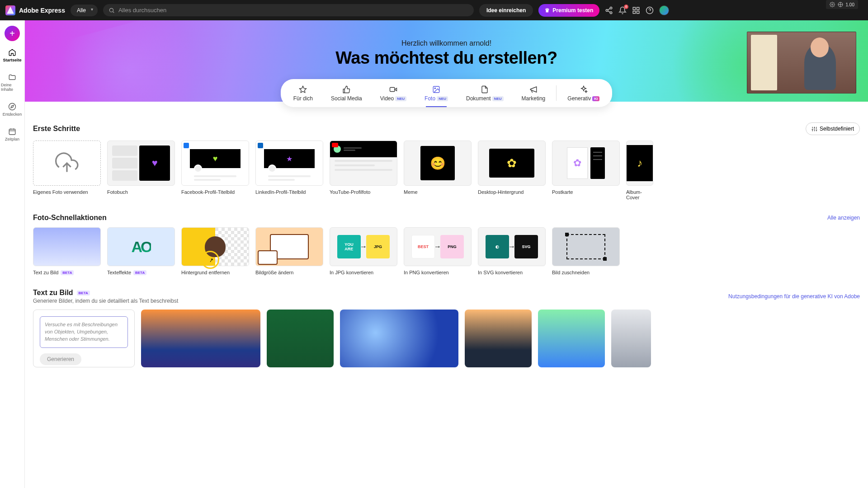 This screenshot has width=868, height=488. I want to click on tab-video: VideoNEU, so click(393, 93).